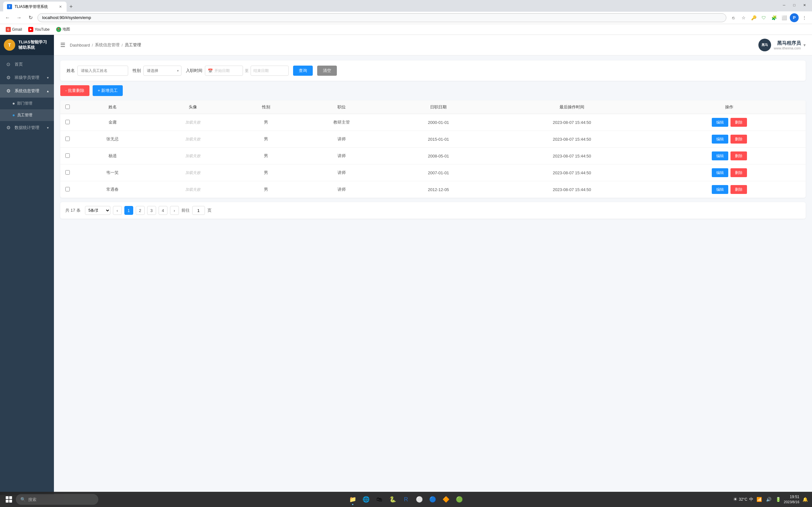 Image resolution: width=812 pixels, height=507 pixels. Describe the element at coordinates (186, 211) in the screenshot. I see `goto-prefix: 前往` at that location.